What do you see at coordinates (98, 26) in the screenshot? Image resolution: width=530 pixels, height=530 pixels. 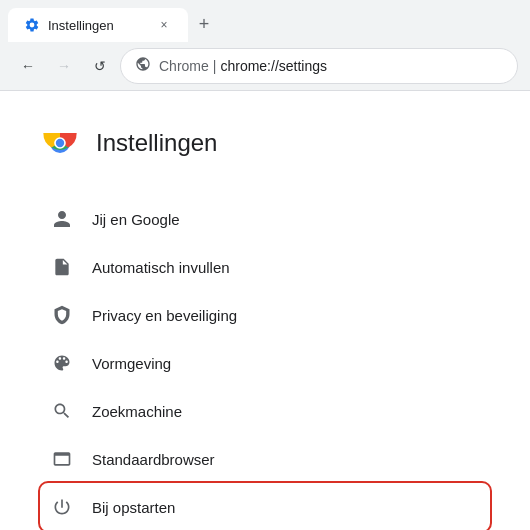 I see `tab-title: Instellingen` at bounding box center [98, 26].